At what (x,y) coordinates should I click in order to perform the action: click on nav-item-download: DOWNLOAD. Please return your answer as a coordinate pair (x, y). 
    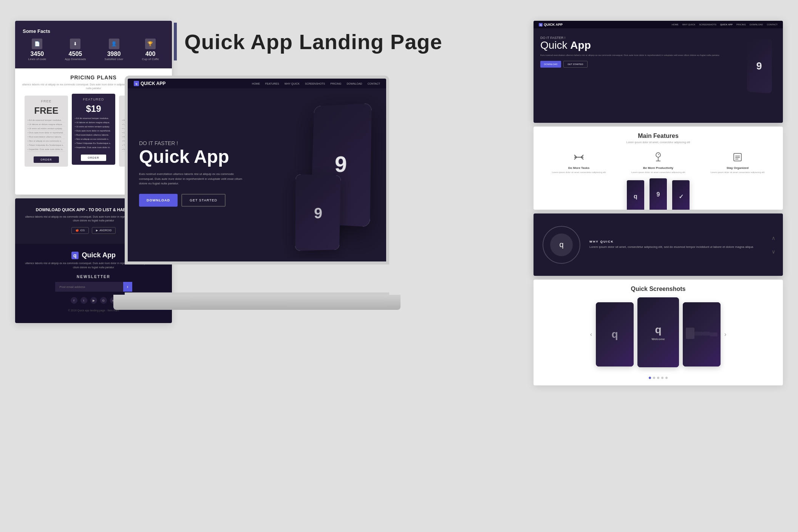
    Looking at the image, I should click on (354, 84).